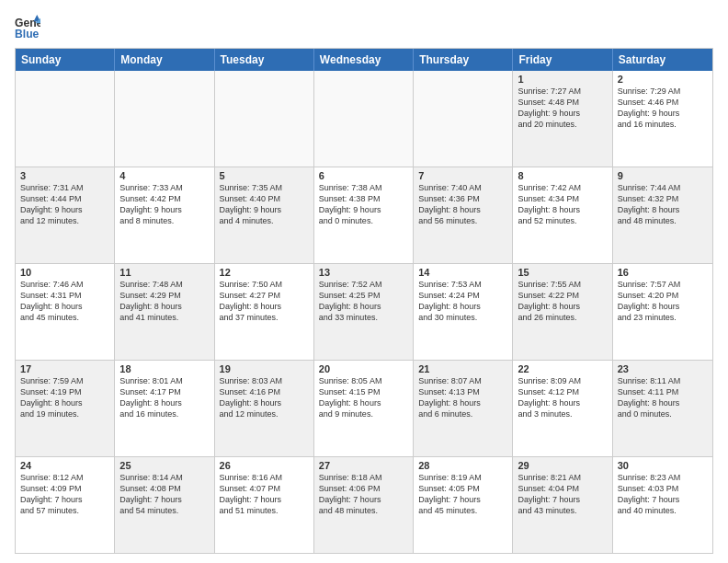  Describe the element at coordinates (64, 302) in the screenshot. I see `day-info: Sunrise: 7:46 AM Sunset: 4:31 PM Dayligh…` at that location.